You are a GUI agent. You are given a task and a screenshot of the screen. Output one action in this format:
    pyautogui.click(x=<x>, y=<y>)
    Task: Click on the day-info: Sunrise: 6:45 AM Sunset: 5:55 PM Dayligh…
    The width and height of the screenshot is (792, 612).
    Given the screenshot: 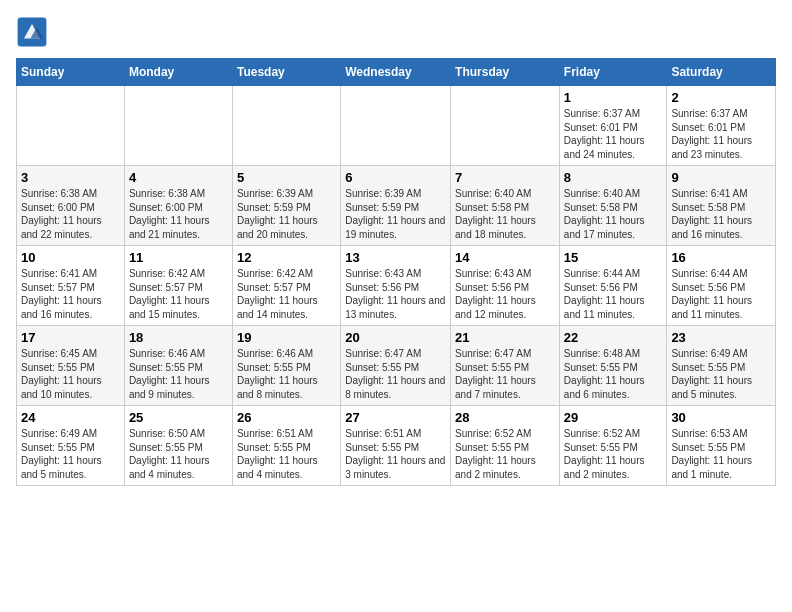 What is the action you would take?
    pyautogui.click(x=70, y=374)
    